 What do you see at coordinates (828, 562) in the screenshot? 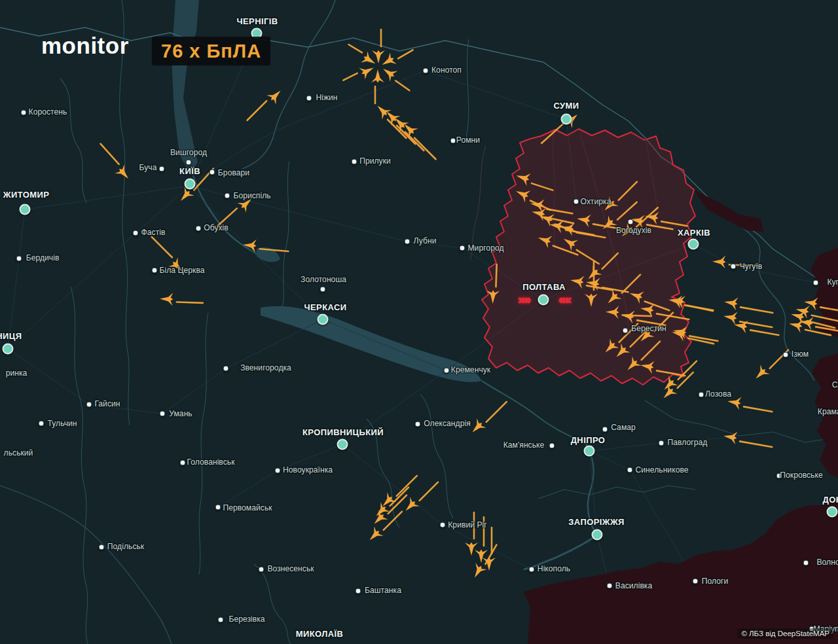
I see `city-label: Волноваха` at bounding box center [828, 562].